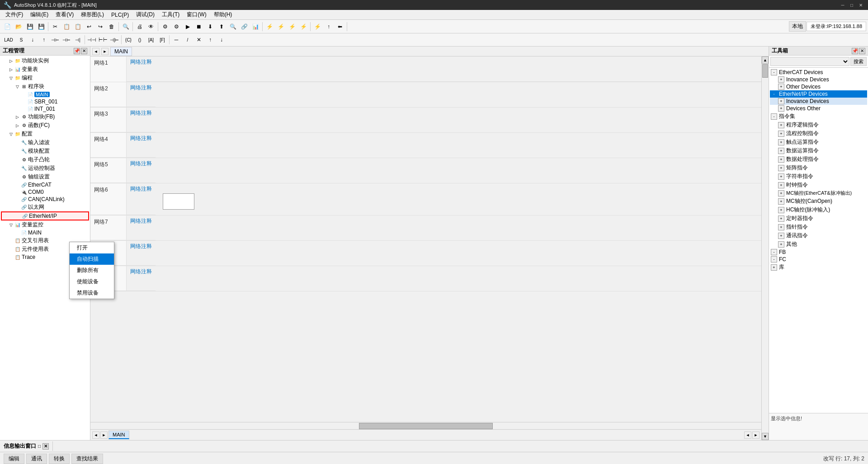 The width and height of the screenshot is (868, 464). Describe the element at coordinates (19, 27) in the screenshot. I see `open-button: 📂` at that location.